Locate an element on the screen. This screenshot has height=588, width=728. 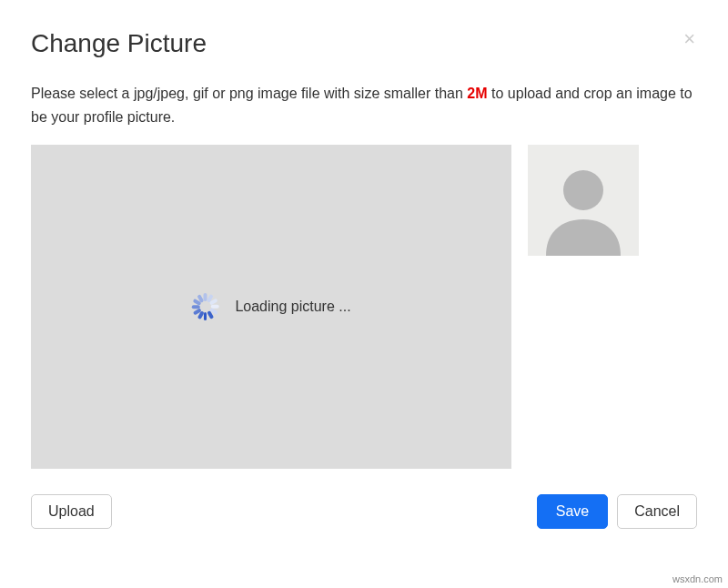
watermark-text: wsxdn.com is located at coordinates (697, 579).